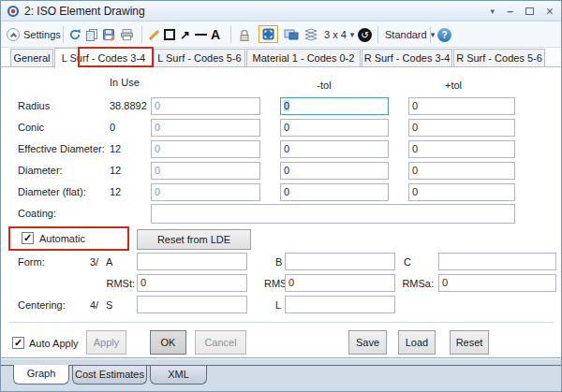  What do you see at coordinates (169, 342) in the screenshot?
I see `ok-button: OK` at bounding box center [169, 342].